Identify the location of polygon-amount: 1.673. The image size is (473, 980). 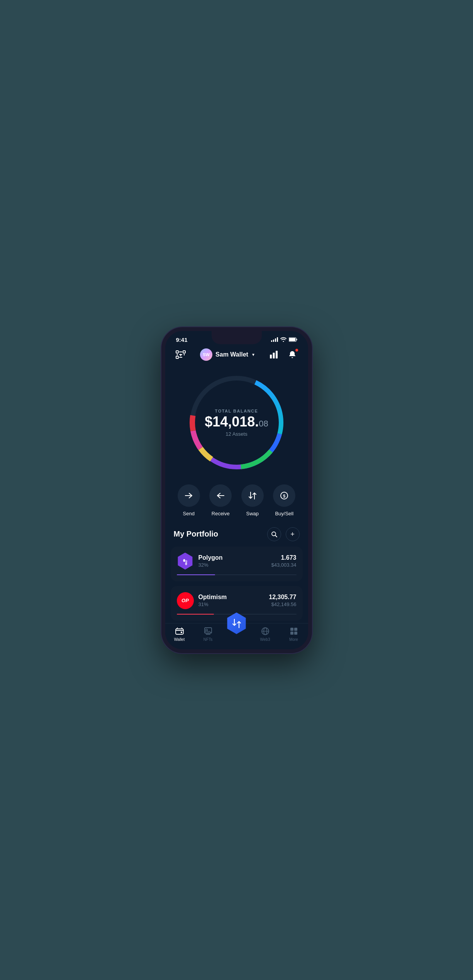
(283, 558).